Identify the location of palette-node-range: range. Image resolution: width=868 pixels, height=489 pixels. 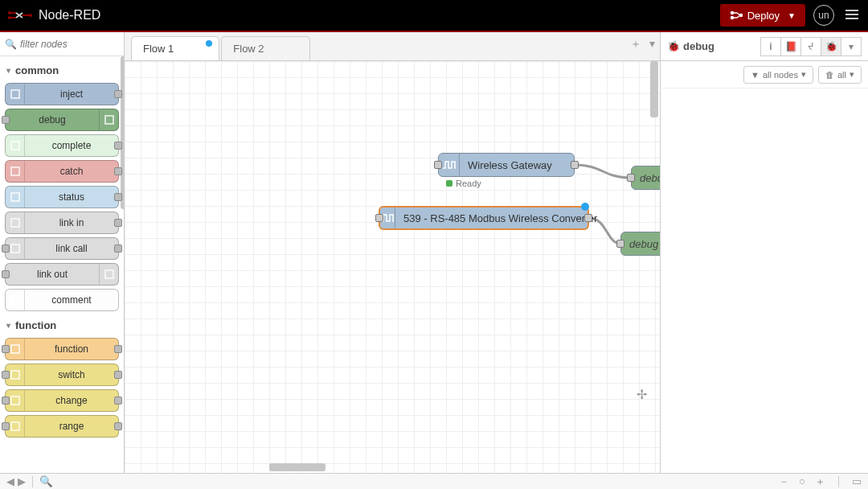
(62, 426).